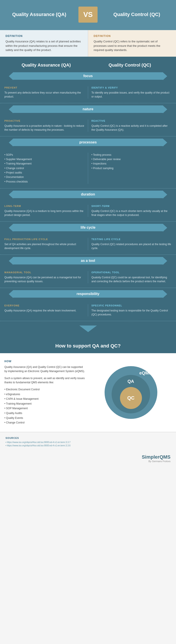 Image resolution: width=176 pixels, height=644 pixels. I want to click on category-banner-3: duration, so click(88, 194).